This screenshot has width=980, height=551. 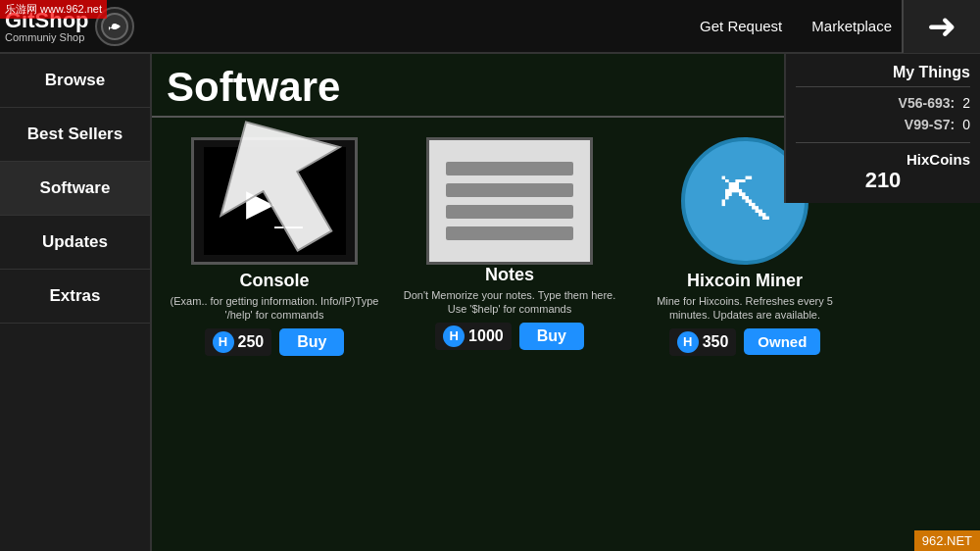 I want to click on product-card-console: ▶_ Console (Exam.. for getting informati…, so click(x=274, y=247).